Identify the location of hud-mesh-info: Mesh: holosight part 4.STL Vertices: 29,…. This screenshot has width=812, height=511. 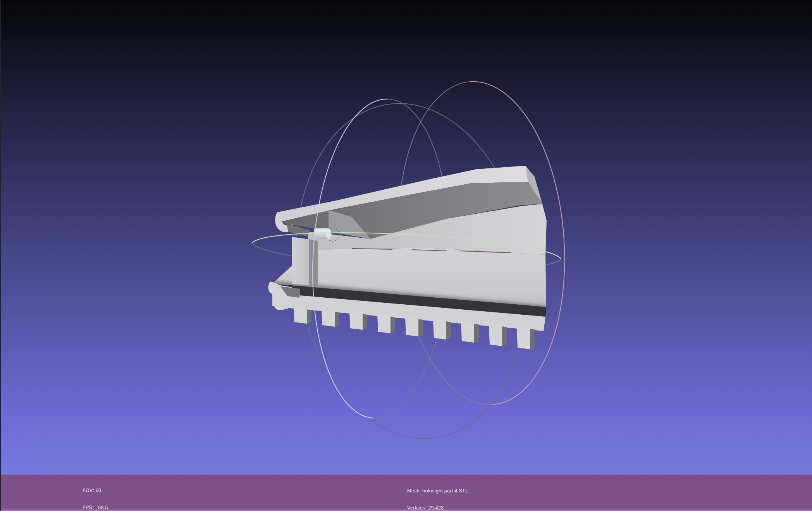
(438, 494).